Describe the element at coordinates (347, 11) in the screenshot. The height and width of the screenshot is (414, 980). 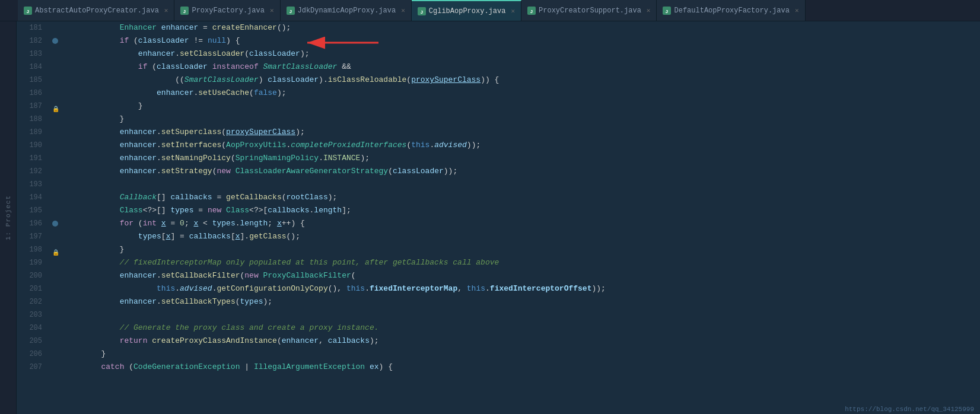
I see `tab-label: JdkDynamicAopProxy.java` at that location.